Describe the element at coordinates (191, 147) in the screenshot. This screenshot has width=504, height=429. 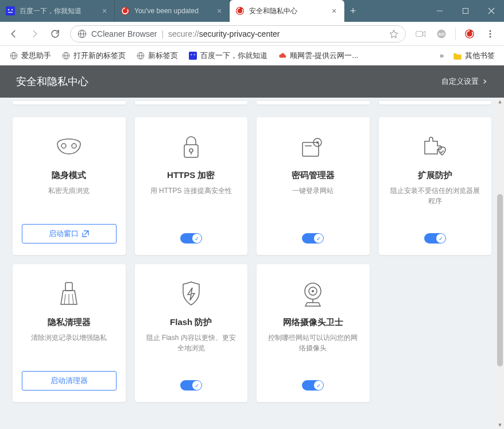
I see `lock-icon` at that location.